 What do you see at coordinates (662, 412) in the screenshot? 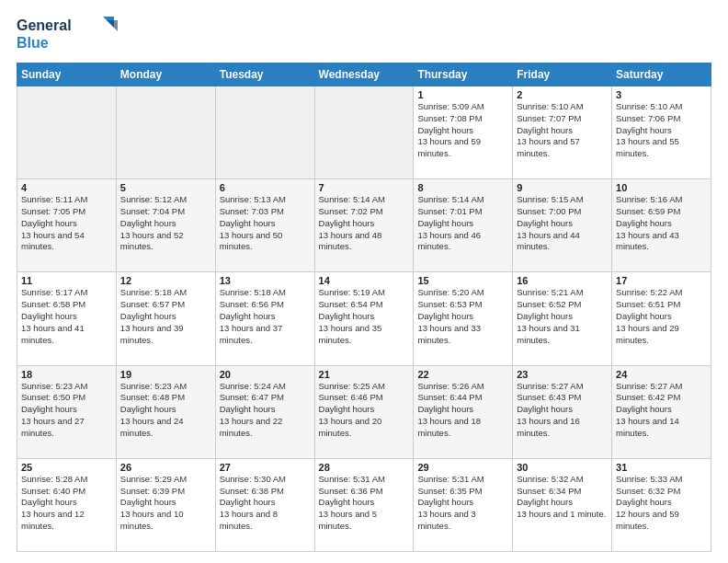
I see `day-cell: 24Sunrise: 5:27 AMSunset: 6:42 PMDayligh…` at bounding box center [662, 412].